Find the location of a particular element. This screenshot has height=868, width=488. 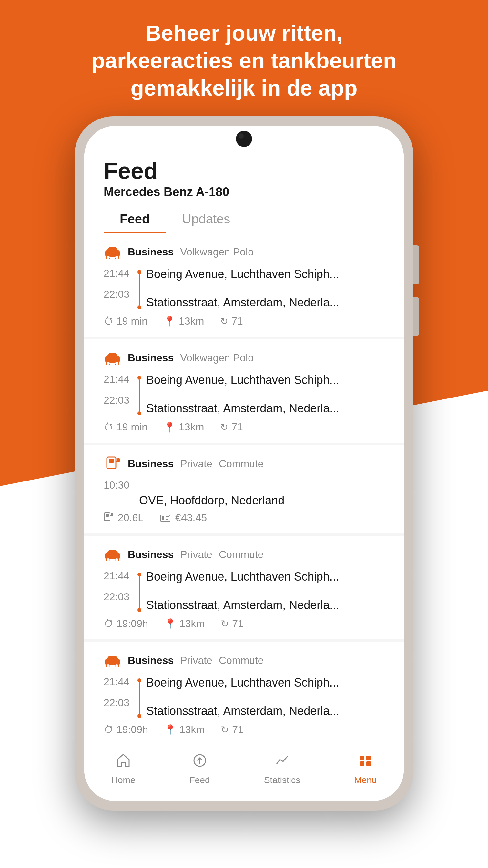

distance-5: 13km is located at coordinates (192, 730).